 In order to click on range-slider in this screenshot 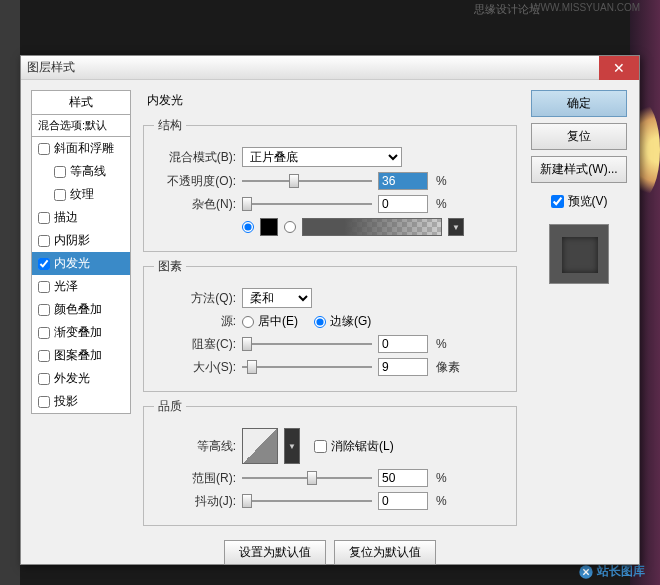, I will do `click(307, 478)`.